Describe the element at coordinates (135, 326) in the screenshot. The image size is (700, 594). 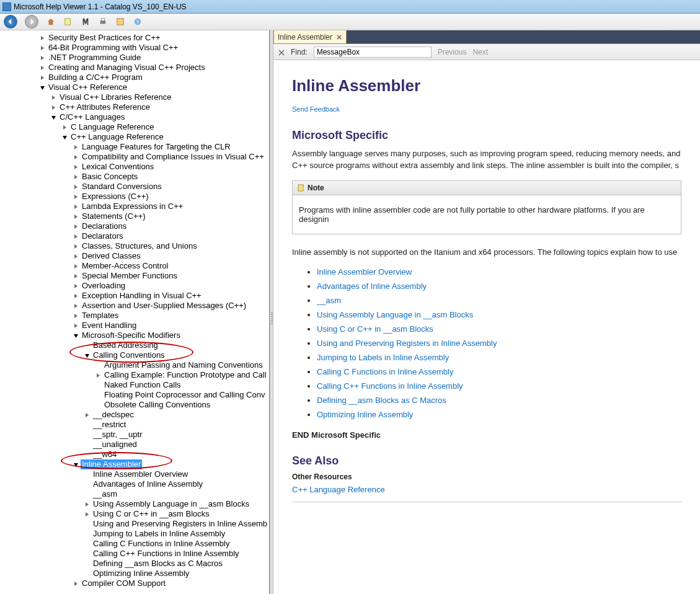
I see `tree-item: Event Handling` at that location.